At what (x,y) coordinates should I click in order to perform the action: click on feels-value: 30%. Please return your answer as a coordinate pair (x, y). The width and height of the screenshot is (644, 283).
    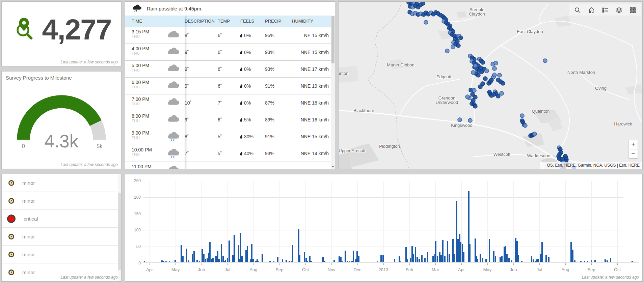
    Looking at the image, I should click on (252, 137).